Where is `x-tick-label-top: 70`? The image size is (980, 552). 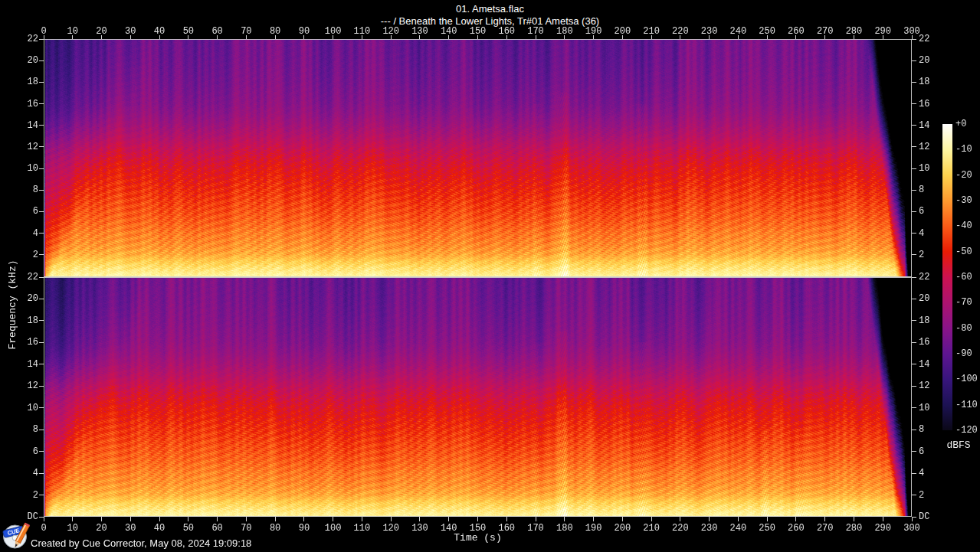
x-tick-label-top: 70 is located at coordinates (246, 31).